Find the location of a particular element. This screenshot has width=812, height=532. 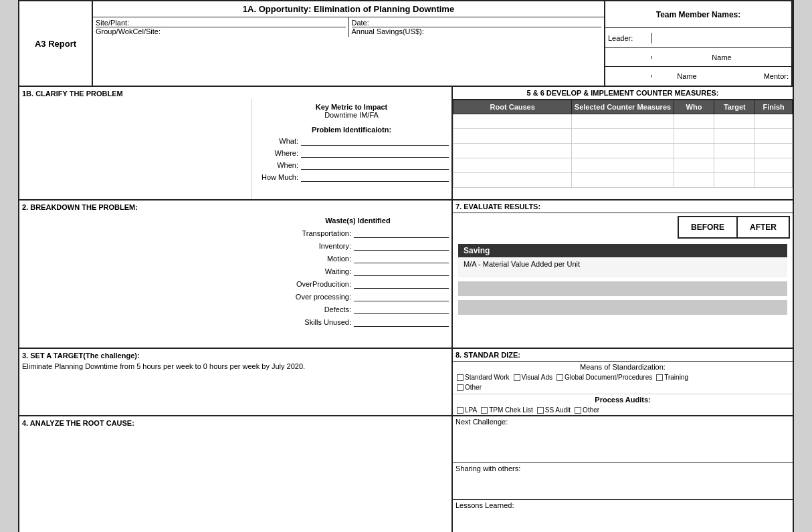

over-processing-line is located at coordinates (401, 297).